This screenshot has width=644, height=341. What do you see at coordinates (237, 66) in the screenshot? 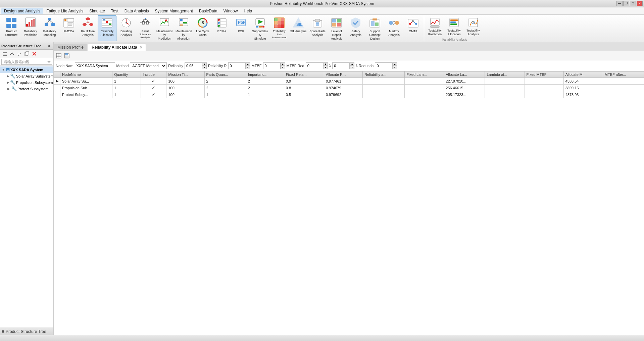
I see `reliability-r-input` at bounding box center [237, 66].